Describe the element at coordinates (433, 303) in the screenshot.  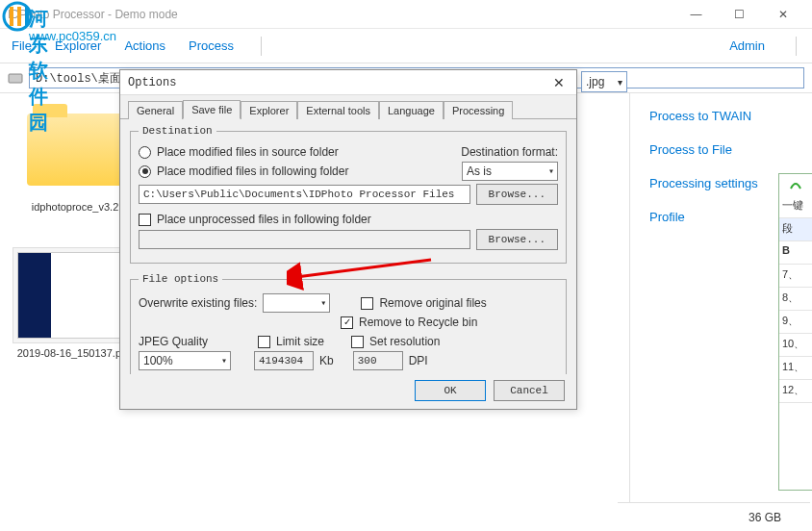
I see `remove-original-label: Remove original files` at that location.